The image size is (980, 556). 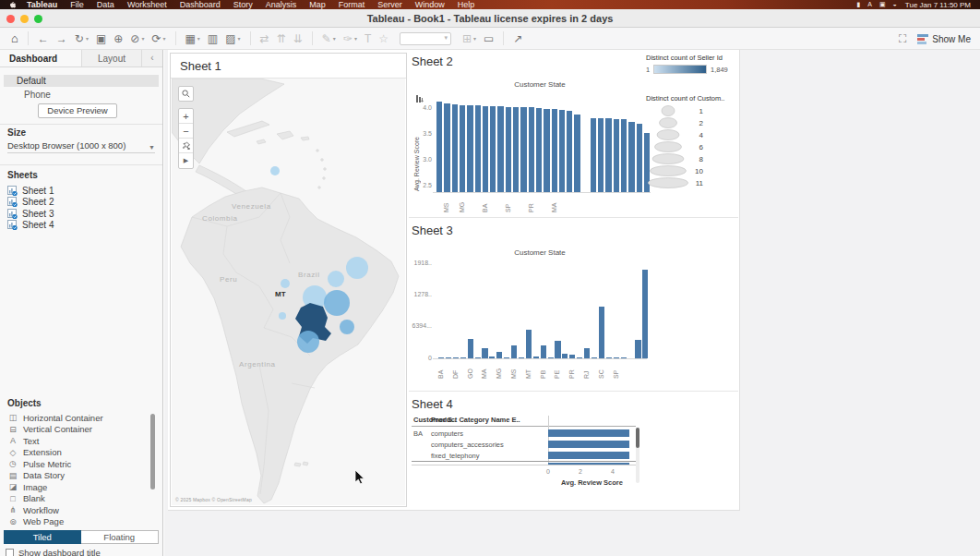 I want to click on color-legend-gradient, so click(x=680, y=69).